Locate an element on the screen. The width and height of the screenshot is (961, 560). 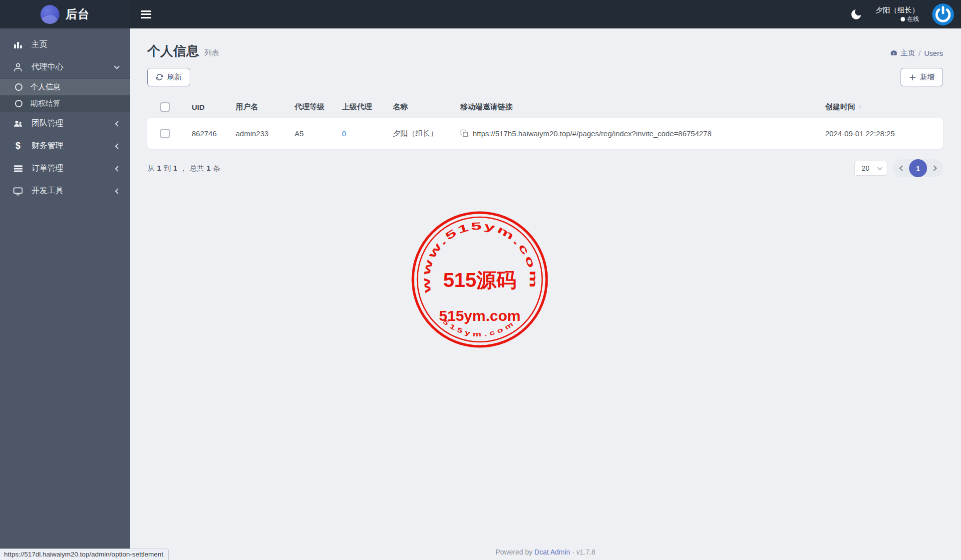
dollar-icon: $ is located at coordinates (18, 146).